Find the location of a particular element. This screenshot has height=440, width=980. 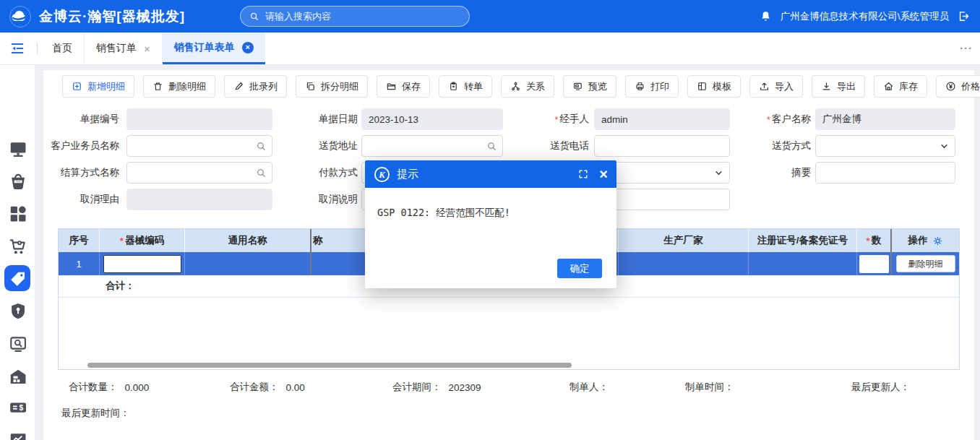

import-button: 导入 is located at coordinates (776, 87).